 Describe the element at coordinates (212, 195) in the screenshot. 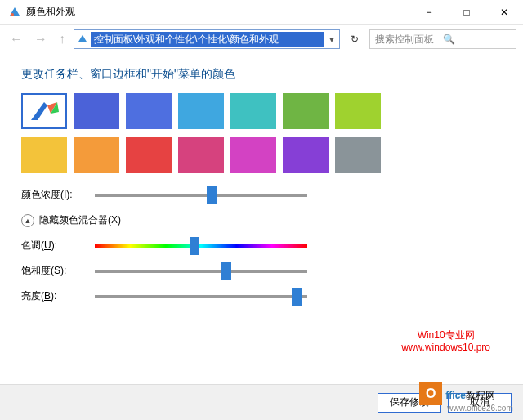

I see `intensity-thumb` at that location.